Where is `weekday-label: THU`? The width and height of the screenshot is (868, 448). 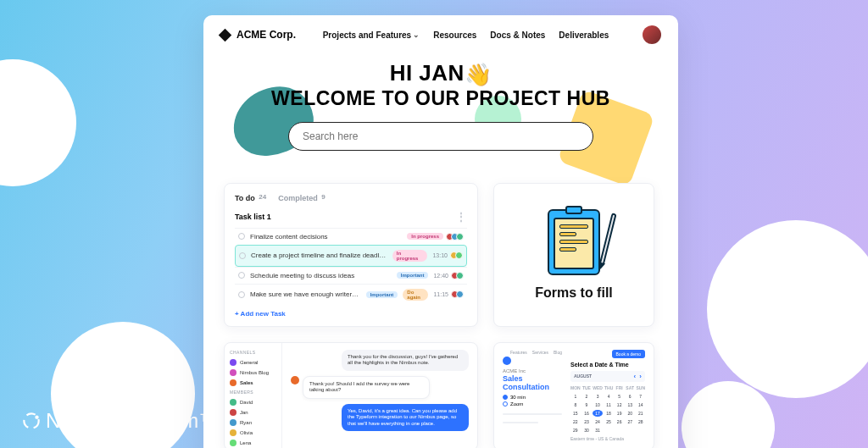
weekday-label: THU is located at coordinates (609, 388).